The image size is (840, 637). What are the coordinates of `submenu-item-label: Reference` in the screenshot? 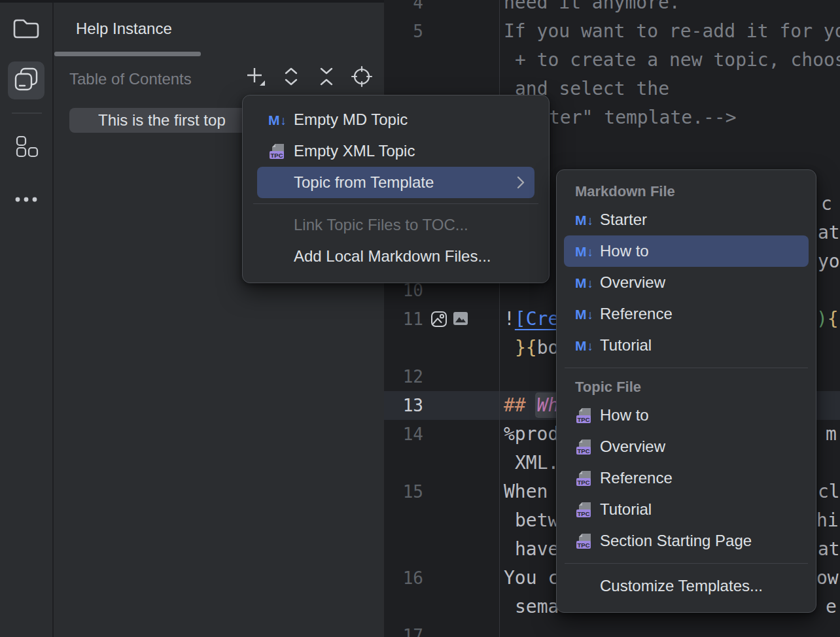 It's located at (636, 314).